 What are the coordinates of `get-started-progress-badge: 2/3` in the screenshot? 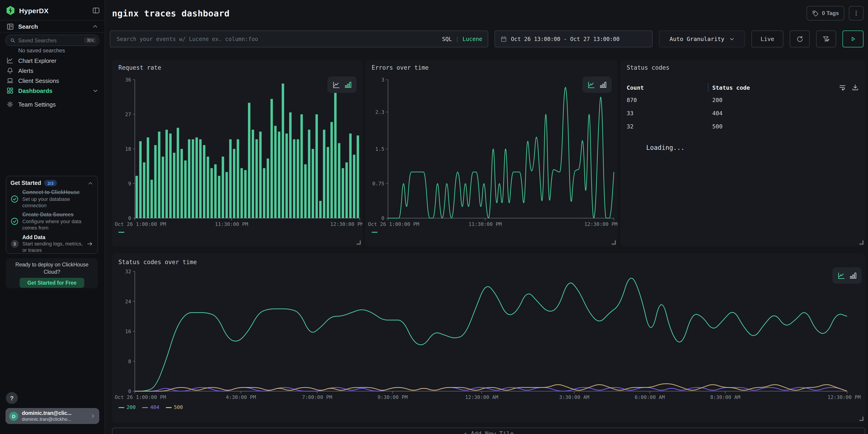 It's located at (51, 183).